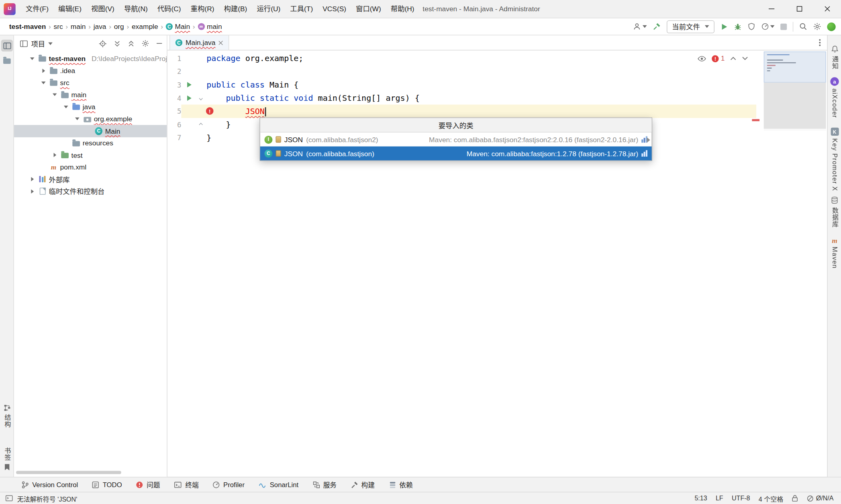 The width and height of the screenshot is (841, 504). What do you see at coordinates (817, 27) in the screenshot?
I see `settings-button` at bounding box center [817, 27].